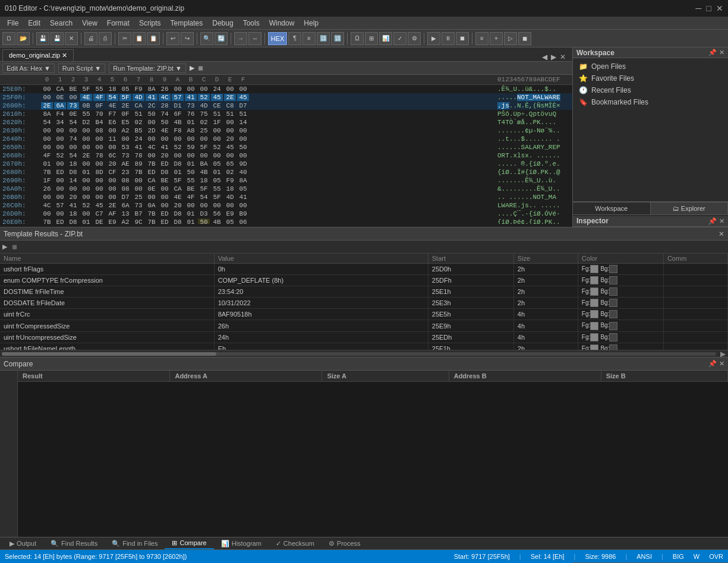 The image size is (728, 563). What do you see at coordinates (364, 270) in the screenshot?
I see `template-row-1: ushort frFlags 0h 25D0h 2h Fg: Bg:` at bounding box center [364, 270].